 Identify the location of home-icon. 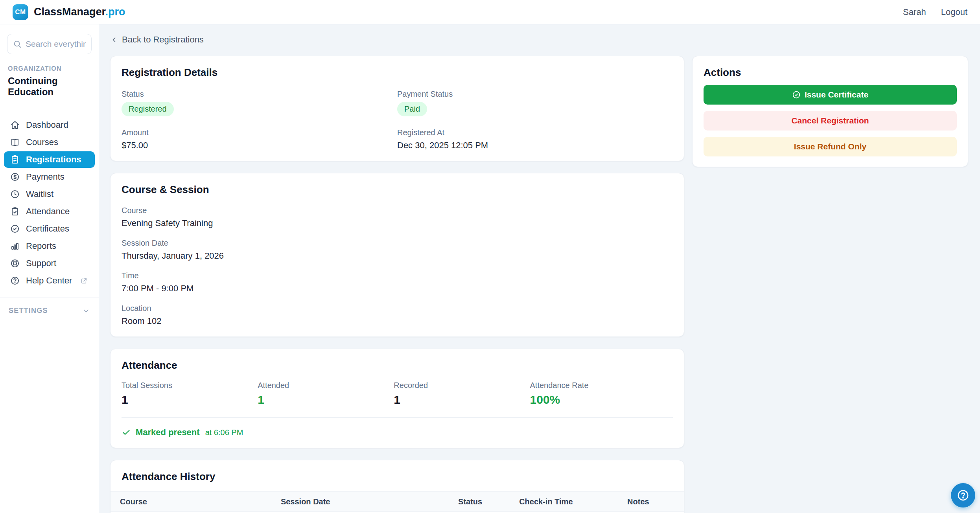
(15, 125).